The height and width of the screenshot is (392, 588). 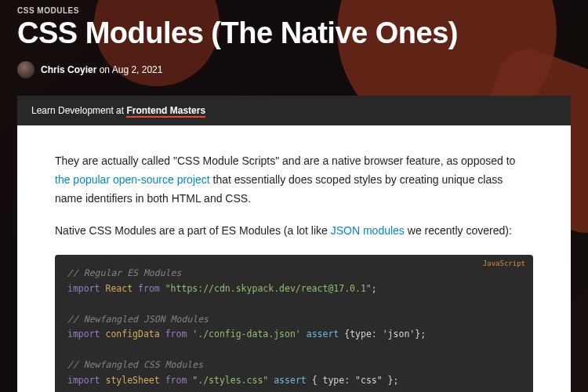 What do you see at coordinates (294, 180) in the screenshot?
I see `paragraph-1: They are actually called "CSS Module Scr…` at bounding box center [294, 180].